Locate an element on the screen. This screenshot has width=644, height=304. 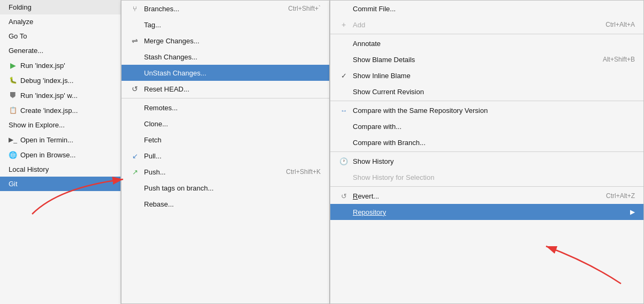
submenu2-item-add: + Add Ctrl+Alt+A is located at coordinates (487, 25).